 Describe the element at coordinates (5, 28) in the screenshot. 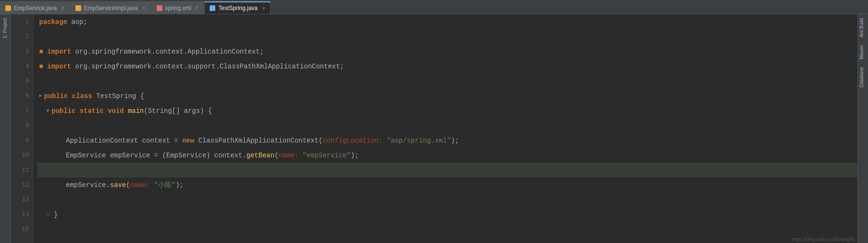

I see `project-panel-label: 1: Project` at that location.